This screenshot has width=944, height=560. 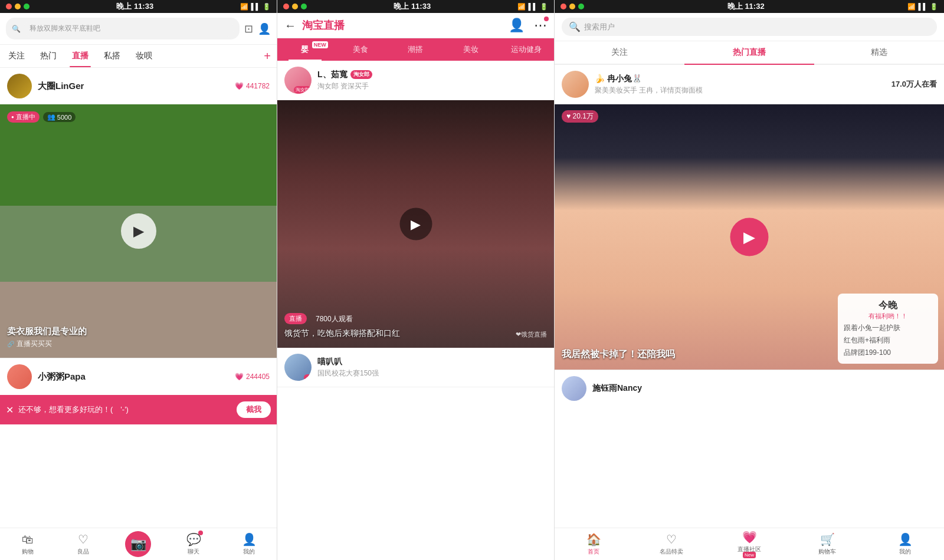 What do you see at coordinates (290, 26) in the screenshot?
I see `back-button: ←` at bounding box center [290, 26].